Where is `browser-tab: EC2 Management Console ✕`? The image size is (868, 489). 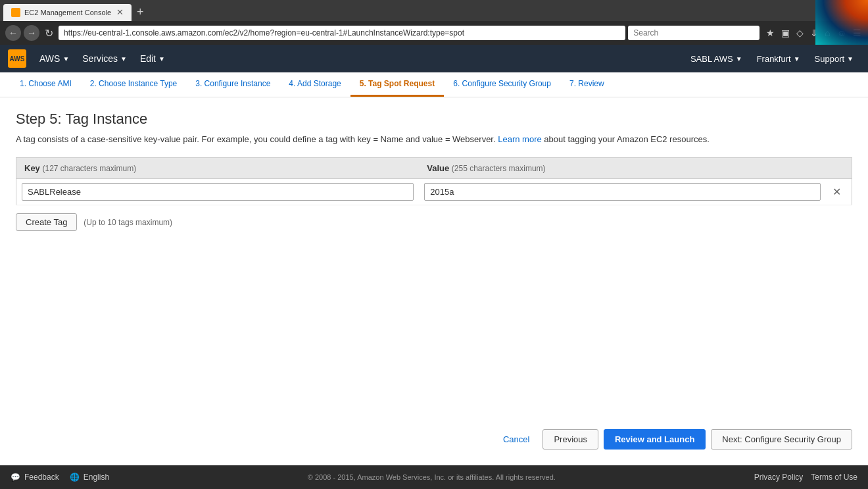 browser-tab: EC2 Management Console ✕ is located at coordinates (67, 13).